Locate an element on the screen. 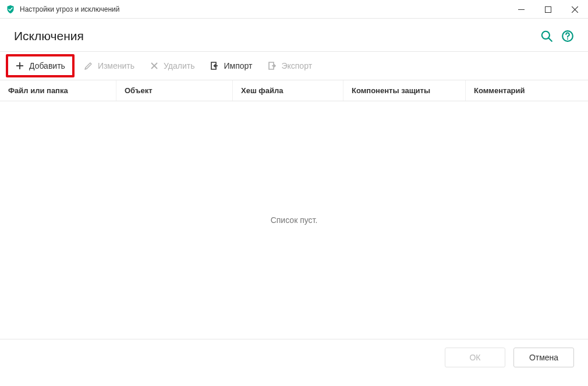  maximize-button is located at coordinates (548, 9).